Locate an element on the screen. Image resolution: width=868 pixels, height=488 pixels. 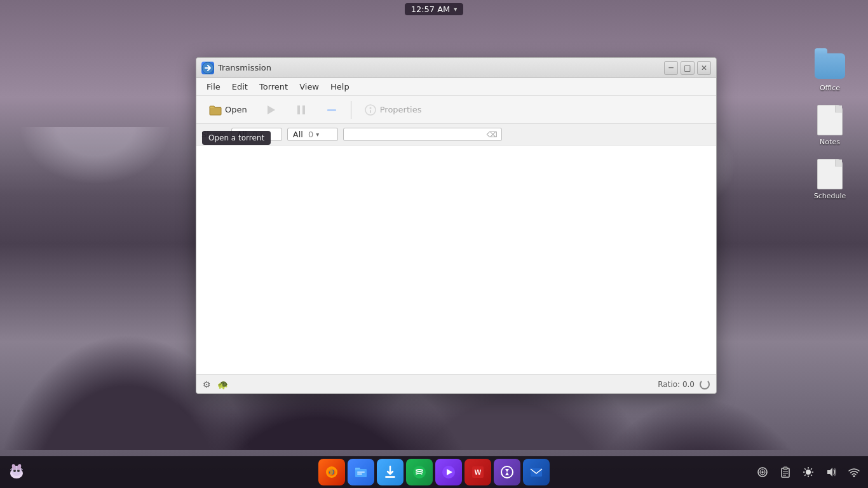
transmission-logo-svg is located at coordinates (208, 68).